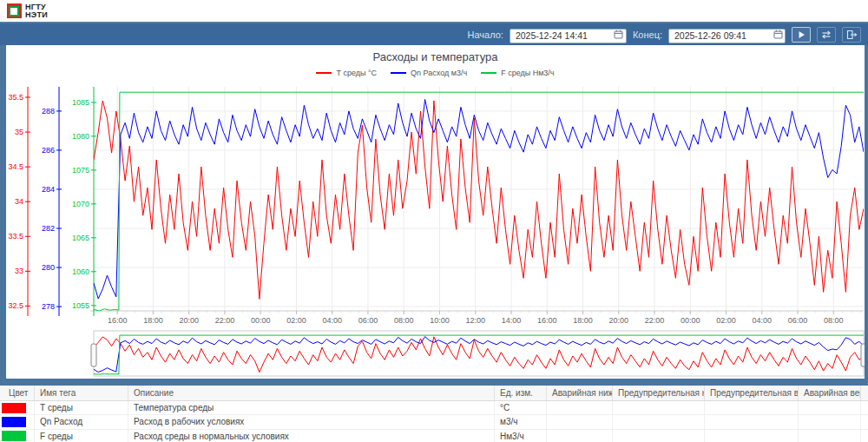 The image size is (868, 442). Describe the element at coordinates (568, 36) in the screenshot. I see `start-datetime-input` at that location.